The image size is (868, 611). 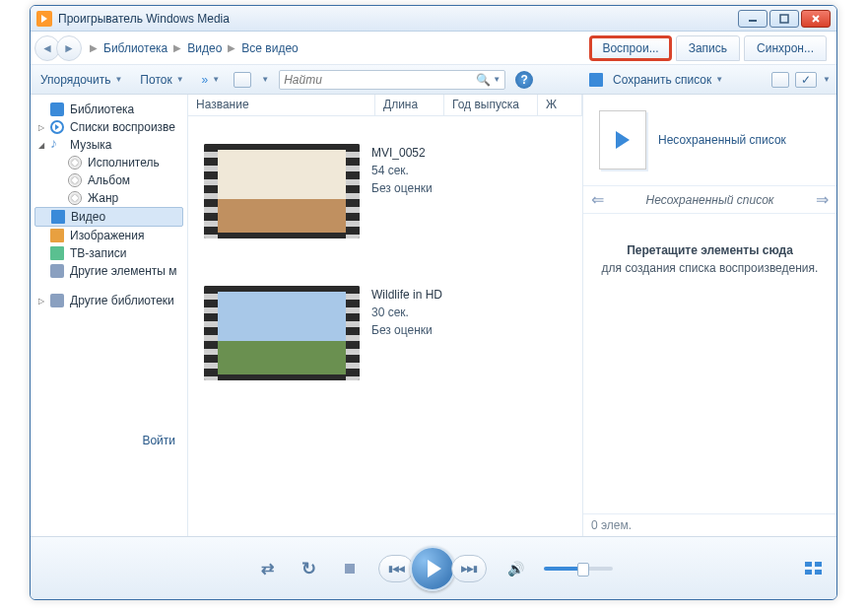 What do you see at coordinates (710, 200) in the screenshot?
I see `playlist-nav-title: Несохраненный список` at bounding box center [710, 200].